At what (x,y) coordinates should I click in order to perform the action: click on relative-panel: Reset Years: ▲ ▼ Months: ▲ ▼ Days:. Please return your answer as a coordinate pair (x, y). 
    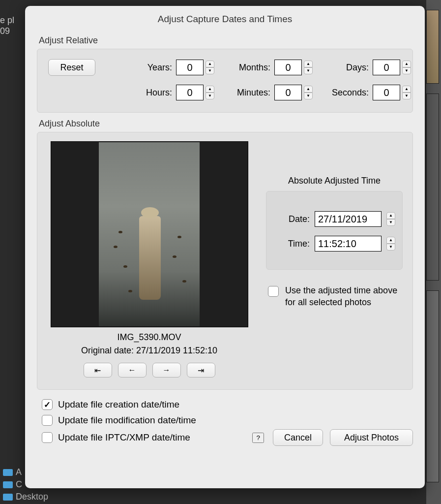
    Looking at the image, I should click on (225, 81).